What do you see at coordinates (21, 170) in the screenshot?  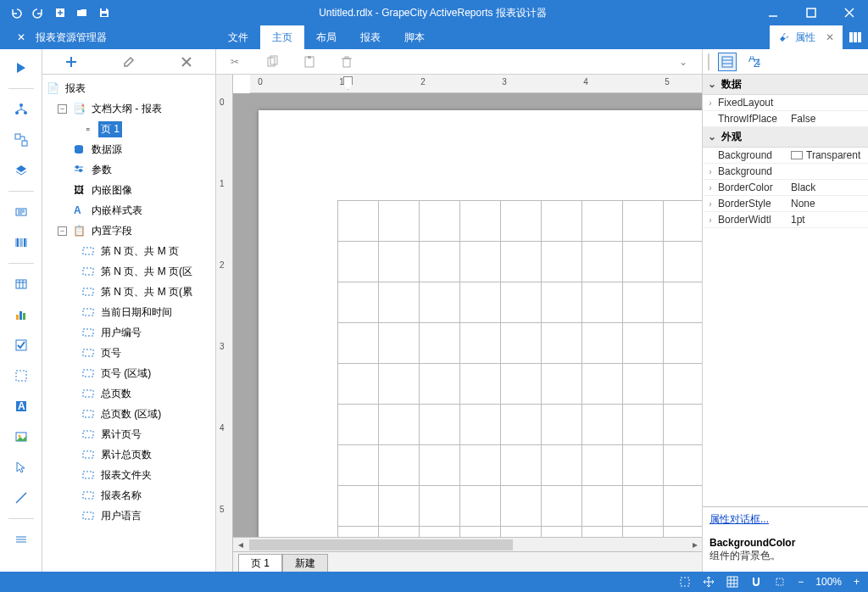 I see `layers-icon` at bounding box center [21, 170].